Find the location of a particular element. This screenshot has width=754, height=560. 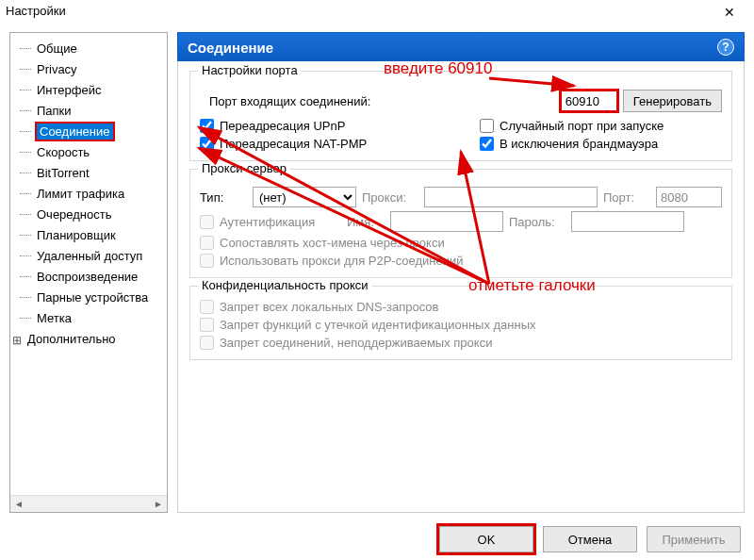

sidebar-item-3: Папки is located at coordinates (88, 111).